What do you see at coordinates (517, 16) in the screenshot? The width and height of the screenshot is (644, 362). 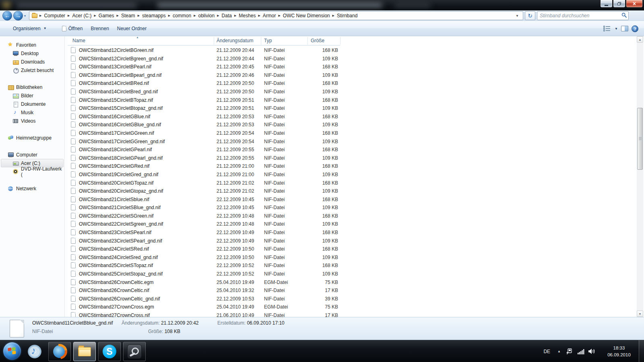 I see `address-dropdown-icon: ▼` at bounding box center [517, 16].